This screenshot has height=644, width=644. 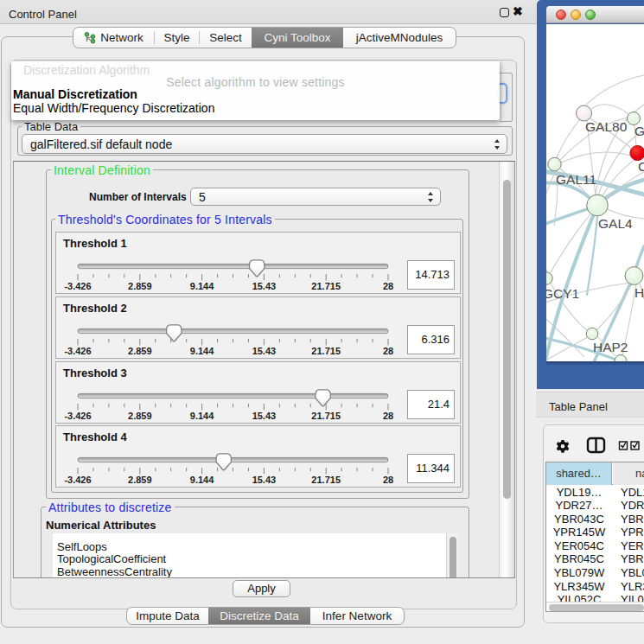 What do you see at coordinates (563, 294) in the screenshot?
I see `svg-text: GCY1` at bounding box center [563, 294].